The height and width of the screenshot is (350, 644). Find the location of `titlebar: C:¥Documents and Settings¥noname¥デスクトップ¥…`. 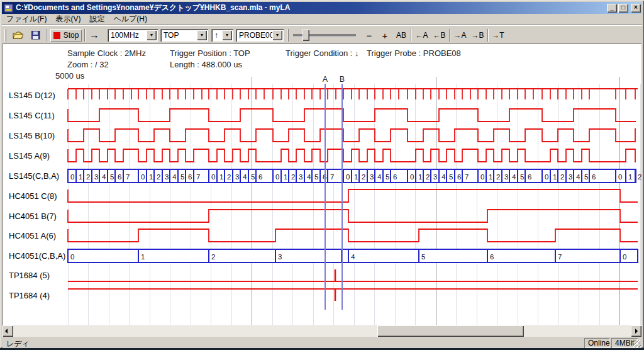

titlebar: C:¥Documents and Settings¥noname¥デスクトップ¥… is located at coordinates (322, 8).